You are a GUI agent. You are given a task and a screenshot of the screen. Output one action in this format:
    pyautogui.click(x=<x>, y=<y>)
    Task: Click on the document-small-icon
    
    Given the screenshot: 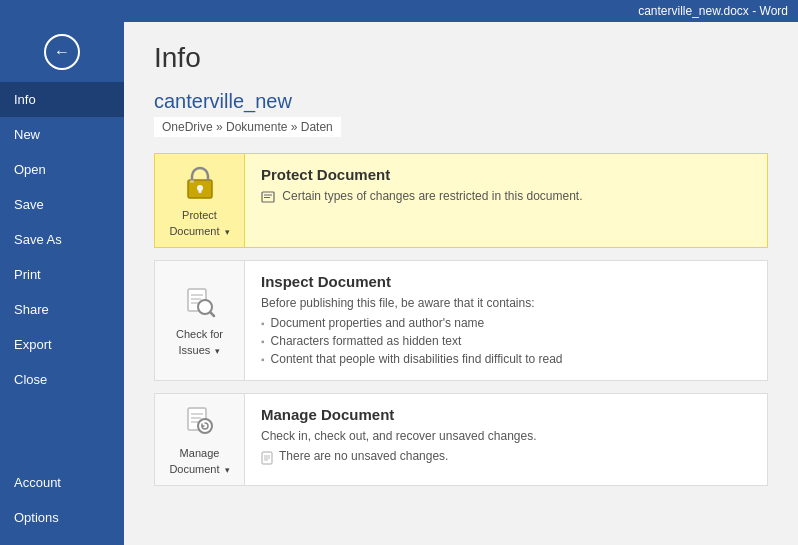 What is the action you would take?
    pyautogui.click(x=267, y=459)
    